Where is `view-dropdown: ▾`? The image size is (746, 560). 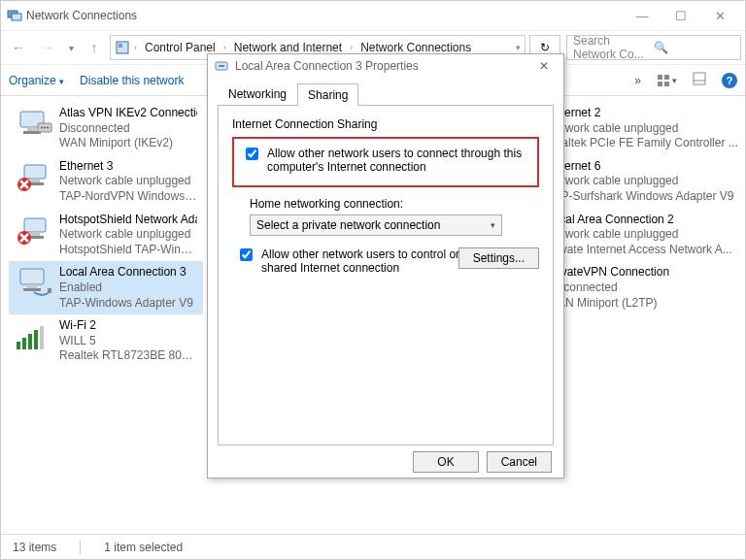 view-dropdown: ▾ is located at coordinates (666, 81).